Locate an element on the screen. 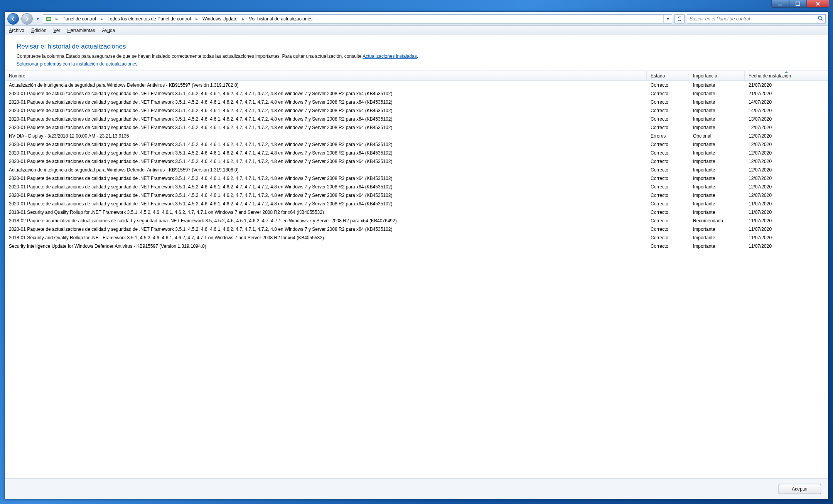 This screenshot has height=504, width=833. back-button is located at coordinates (13, 19).